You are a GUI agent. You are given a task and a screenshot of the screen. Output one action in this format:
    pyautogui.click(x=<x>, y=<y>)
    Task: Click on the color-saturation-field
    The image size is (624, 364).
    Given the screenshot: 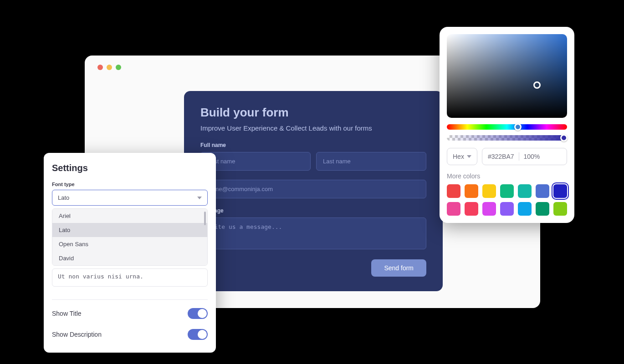 What is the action you would take?
    pyautogui.click(x=507, y=76)
    